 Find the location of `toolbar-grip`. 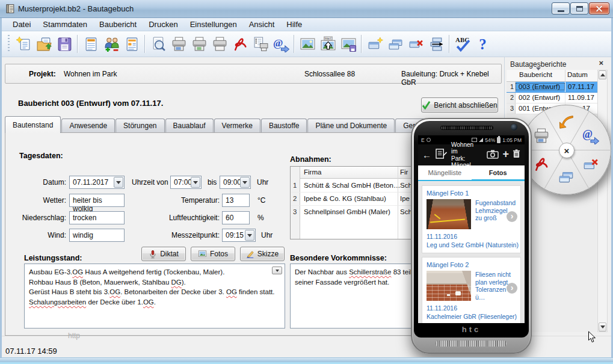

toolbar-grip is located at coordinates (8, 44).